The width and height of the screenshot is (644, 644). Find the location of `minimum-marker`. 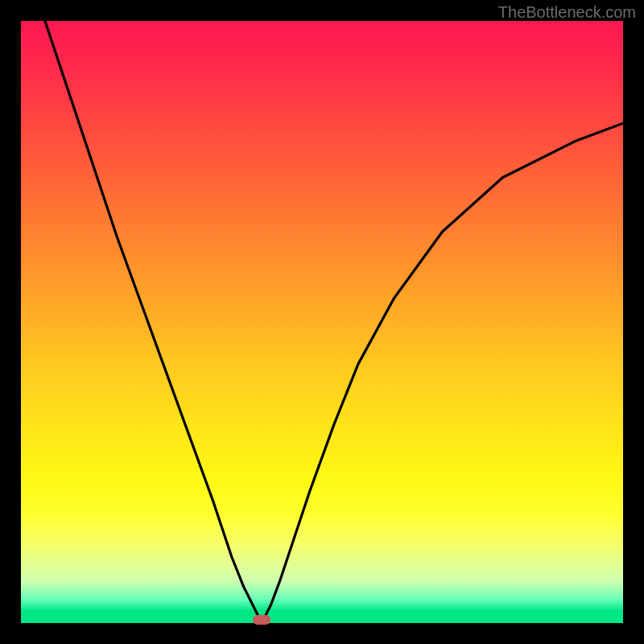

minimum-marker is located at coordinates (262, 620).